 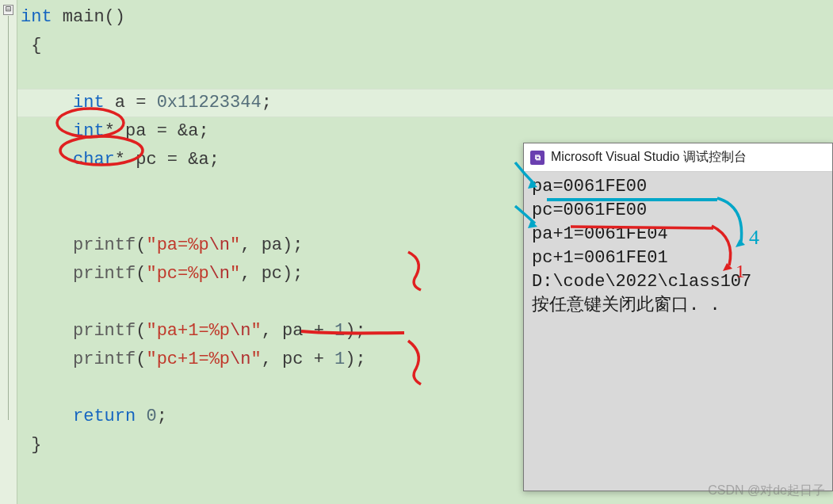 What do you see at coordinates (648, 157) in the screenshot?
I see `console-title: Microsoft Visual Studio 调试控制台` at bounding box center [648, 157].